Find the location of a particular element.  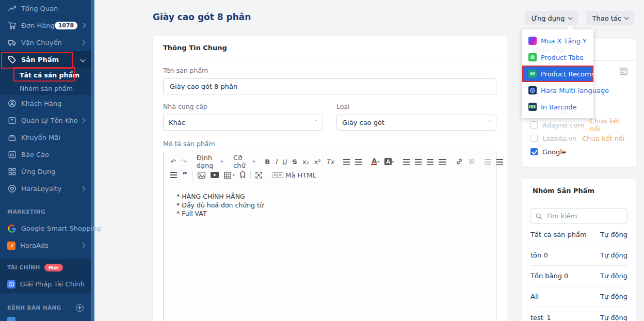

special-char-button: Ω is located at coordinates (243, 175).